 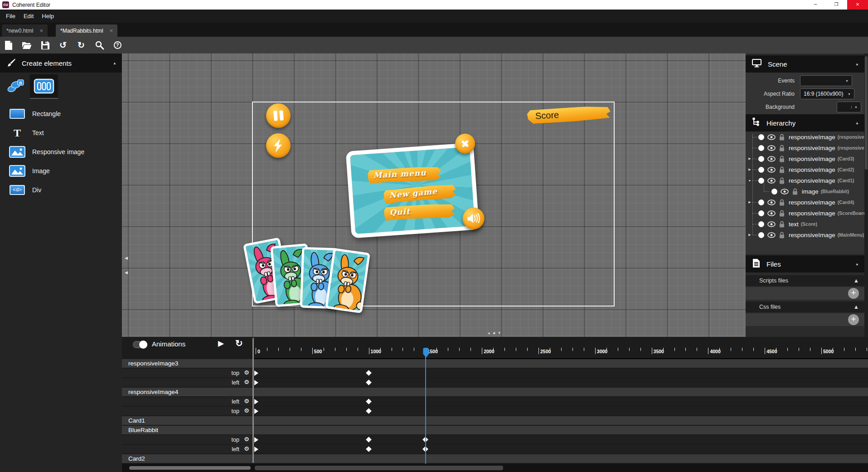 What do you see at coordinates (495, 468) in the screenshot?
I see `timeline-horizontal-scrollbar` at bounding box center [495, 468].